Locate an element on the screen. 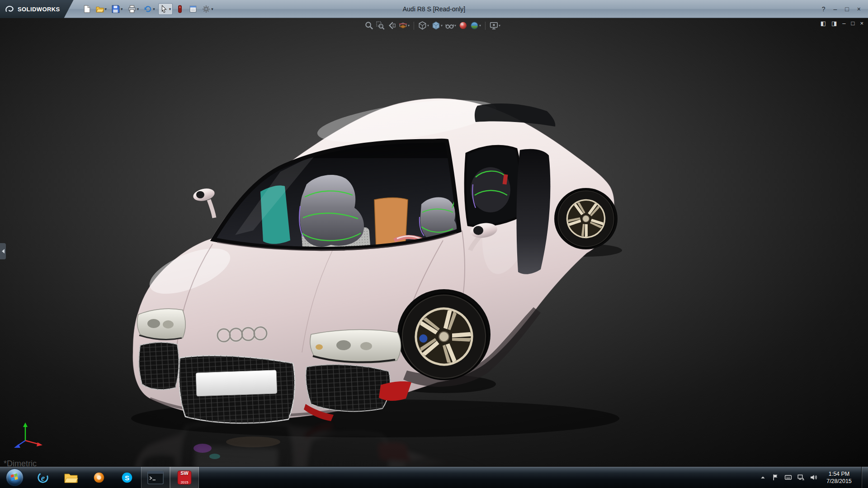  close-button: × is located at coordinates (859, 9).